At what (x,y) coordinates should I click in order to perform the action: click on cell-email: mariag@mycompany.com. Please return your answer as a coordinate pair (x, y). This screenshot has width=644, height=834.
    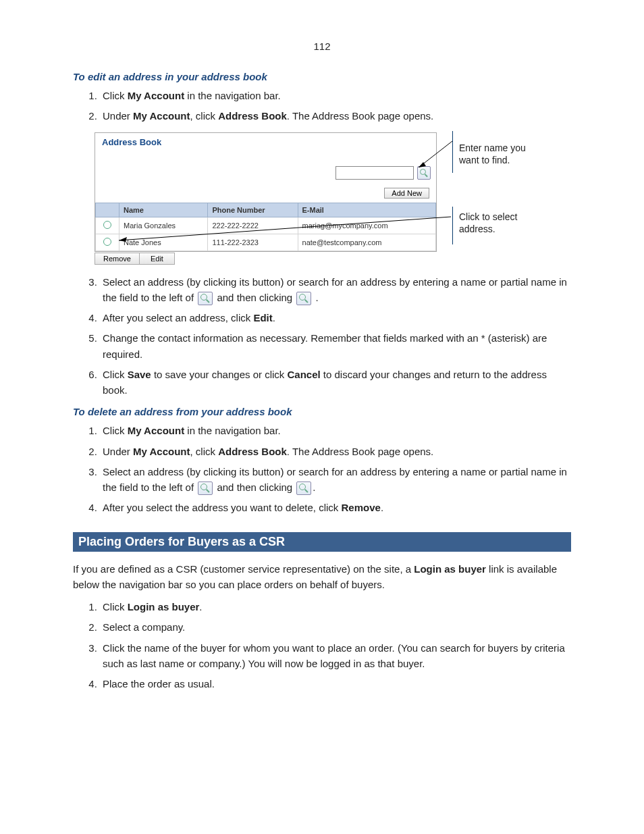
    Looking at the image, I should click on (367, 226).